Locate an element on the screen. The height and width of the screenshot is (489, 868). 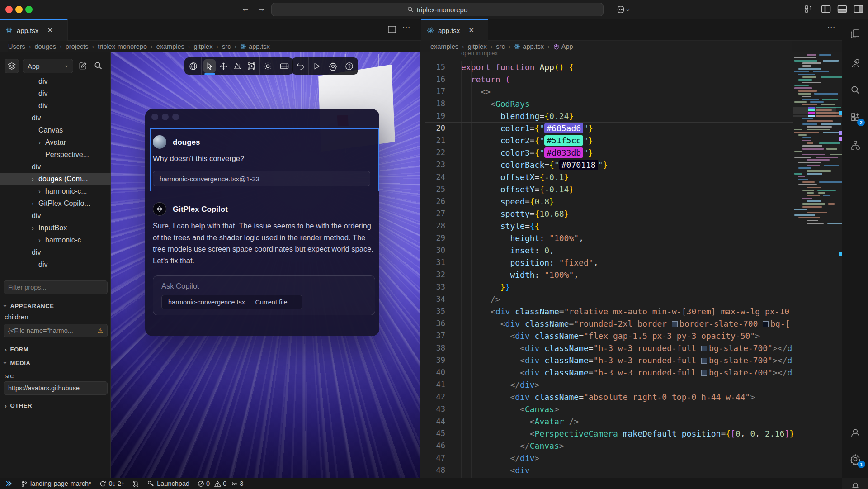
command-search-bar: triplex-monorepo is located at coordinates (438, 9).